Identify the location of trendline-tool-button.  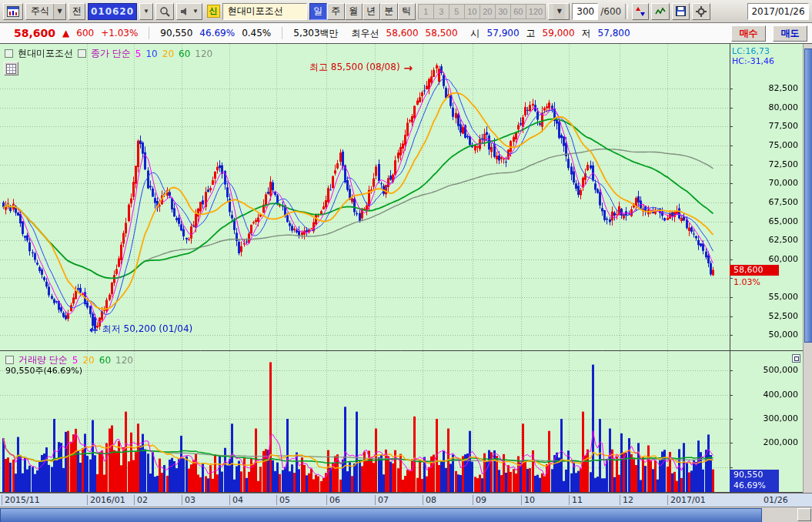
(660, 12).